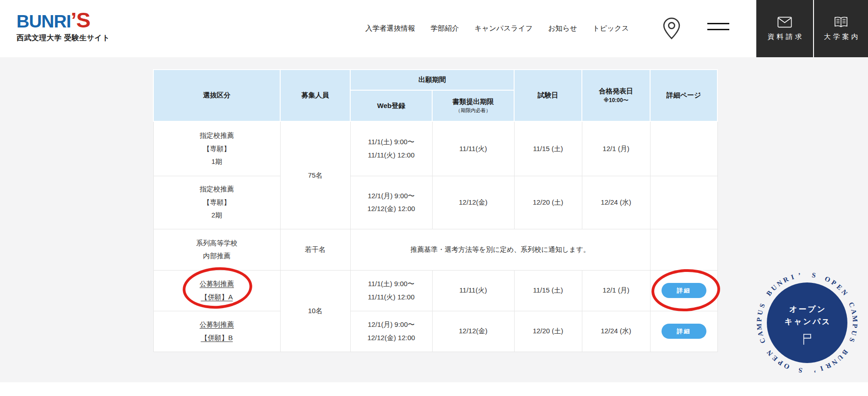  I want to click on category-keiretsu: 系列高等学校 内部推薦, so click(217, 250).